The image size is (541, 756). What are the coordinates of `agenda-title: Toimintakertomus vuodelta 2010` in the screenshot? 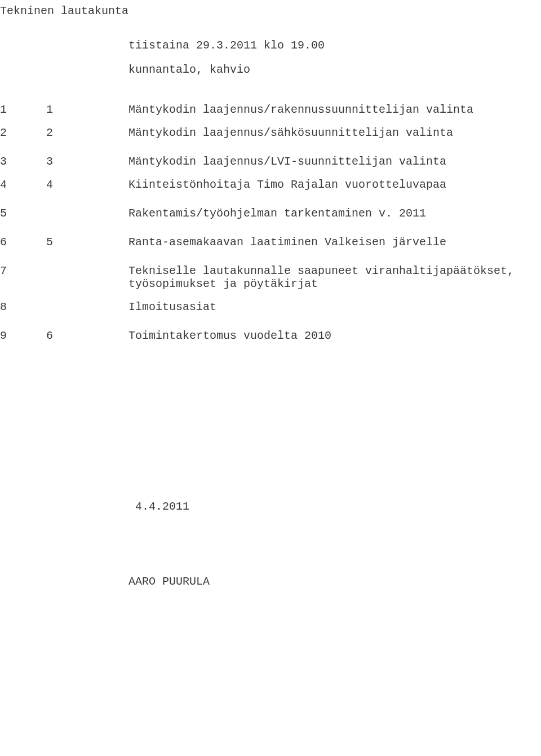 It's located at (335, 336).